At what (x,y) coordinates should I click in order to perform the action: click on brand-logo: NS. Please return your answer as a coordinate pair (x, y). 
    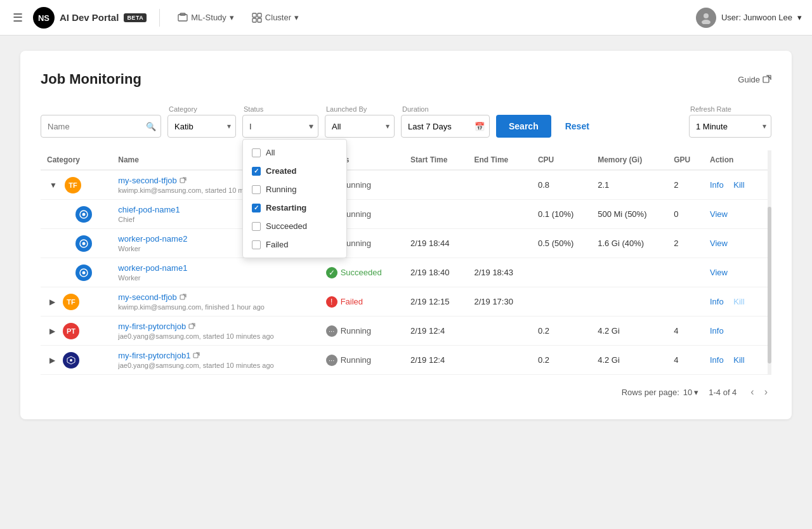
    Looking at the image, I should click on (44, 18).